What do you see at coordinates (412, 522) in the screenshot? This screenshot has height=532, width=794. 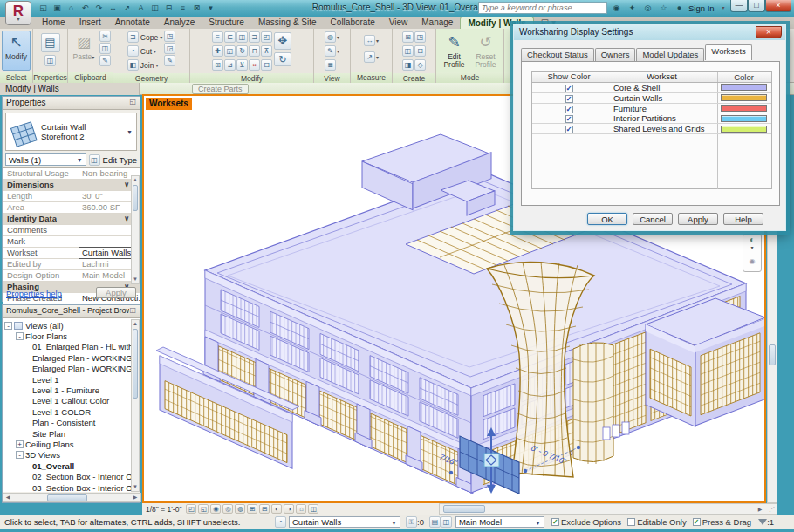 I see `editing-requests-icon: ⚿` at bounding box center [412, 522].